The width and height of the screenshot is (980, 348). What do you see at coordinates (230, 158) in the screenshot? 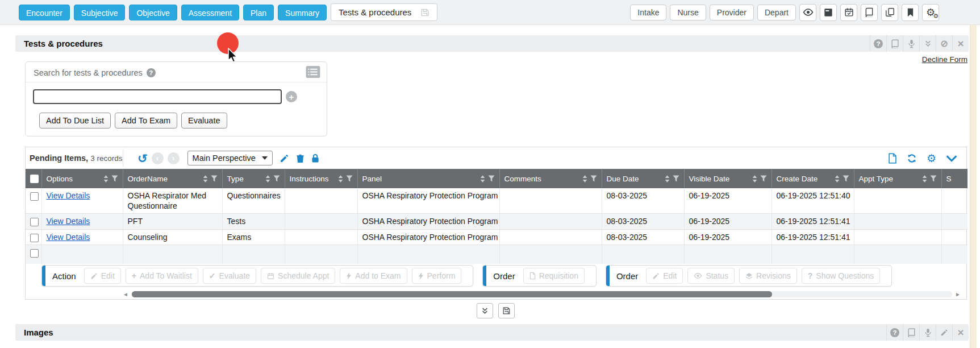
I see `perspective-select: Main Perspective` at bounding box center [230, 158].